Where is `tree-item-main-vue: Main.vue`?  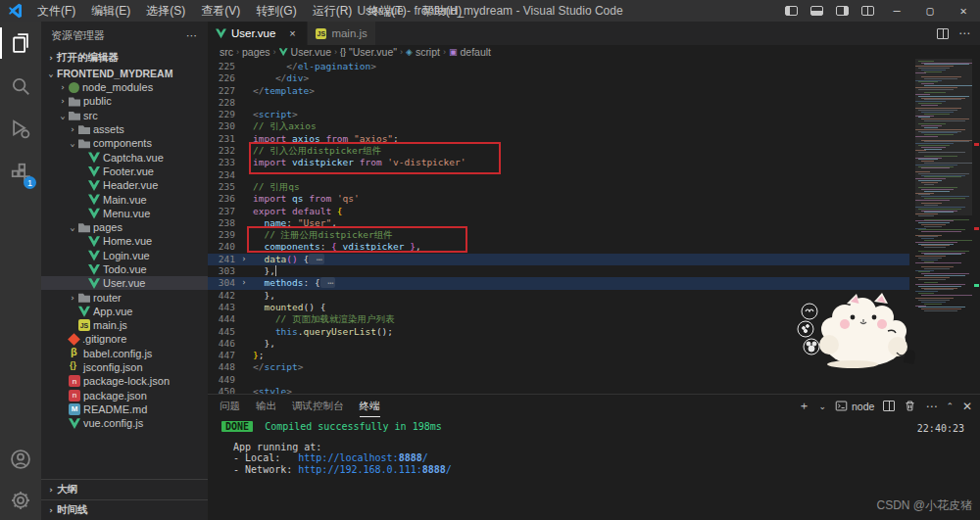
tree-item-main-vue: Main.vue is located at coordinates (124, 199).